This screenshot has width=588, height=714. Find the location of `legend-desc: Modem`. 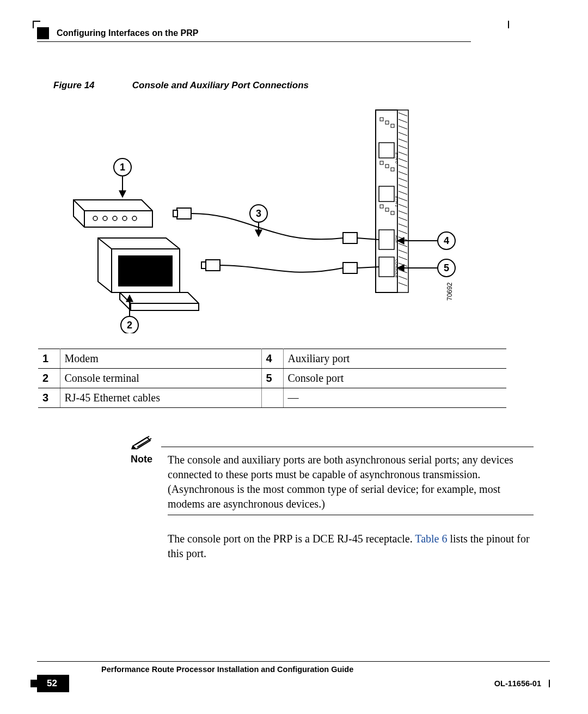

legend-desc: Modem is located at coordinates (161, 359).